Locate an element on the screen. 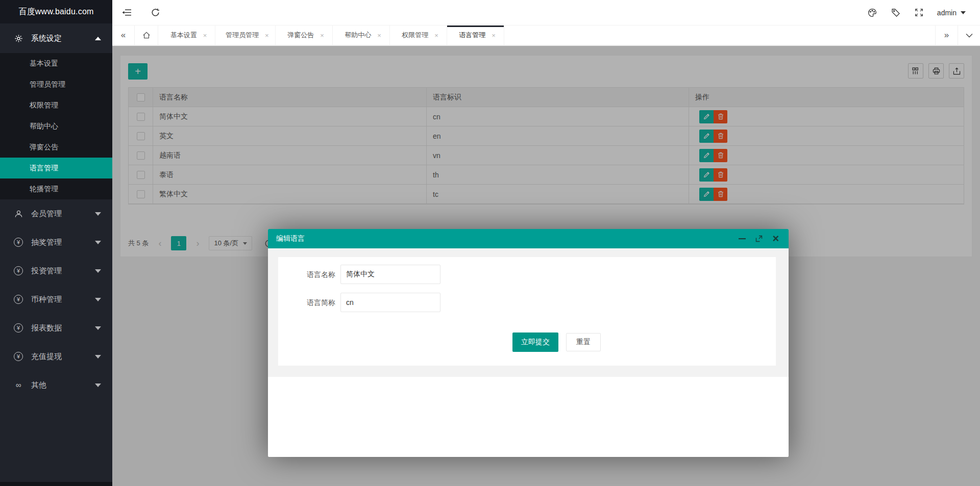 The image size is (980, 486). sidebar-group-label: 会员管理 is located at coordinates (63, 214).